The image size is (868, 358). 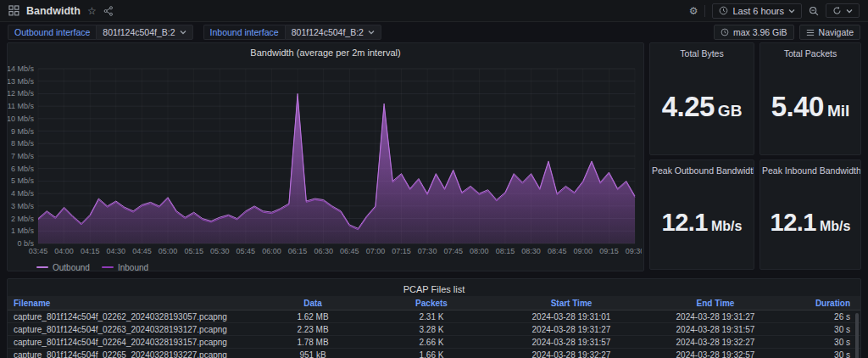 I want to click on table-cell: 26 s, so click(x=824, y=317).